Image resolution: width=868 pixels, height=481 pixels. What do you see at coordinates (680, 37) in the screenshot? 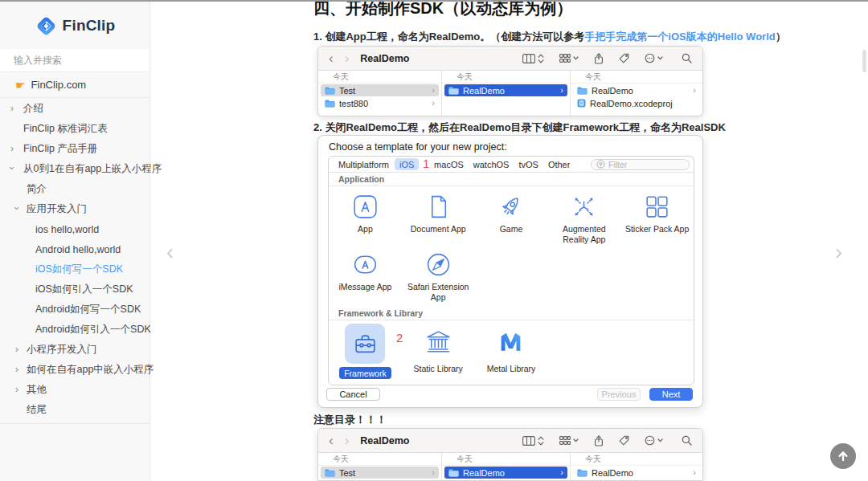
I see `hello-world-link: 手把手完成第一个iOS版本的Hello World` at bounding box center [680, 37].